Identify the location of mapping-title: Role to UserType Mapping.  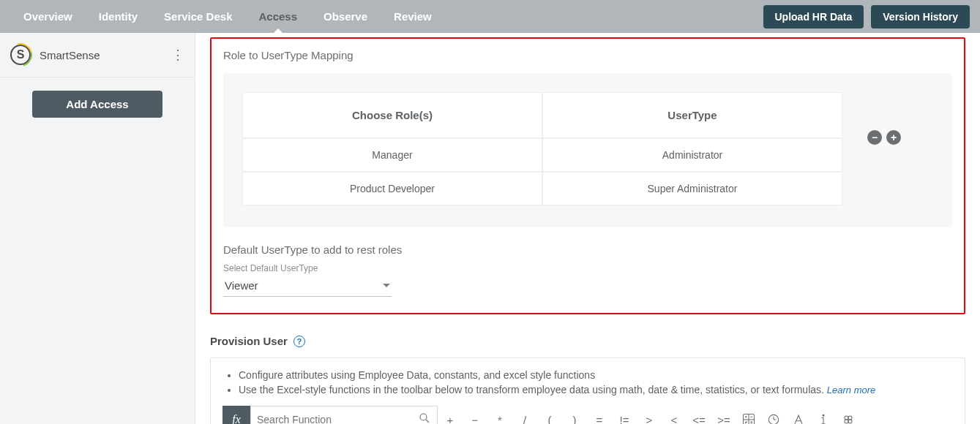
(588, 56).